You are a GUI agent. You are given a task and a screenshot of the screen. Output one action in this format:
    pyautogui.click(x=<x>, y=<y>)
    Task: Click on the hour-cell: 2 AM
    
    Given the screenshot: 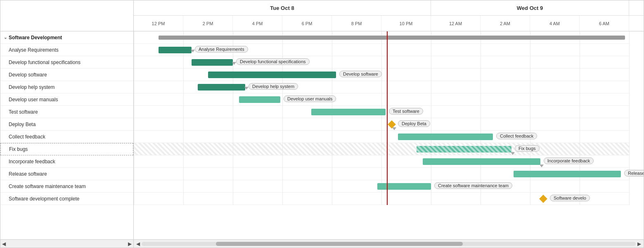 What is the action you would take?
    pyautogui.click(x=505, y=24)
    